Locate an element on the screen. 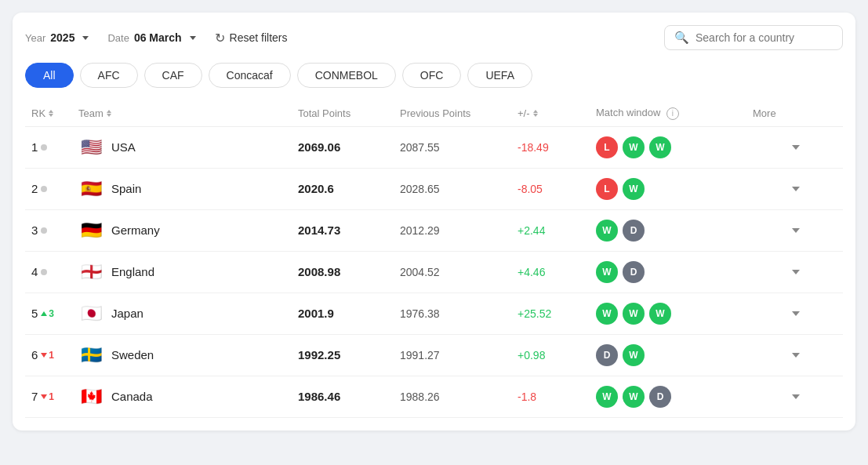 The width and height of the screenshot is (868, 465). team-sort-arrows is located at coordinates (109, 113).